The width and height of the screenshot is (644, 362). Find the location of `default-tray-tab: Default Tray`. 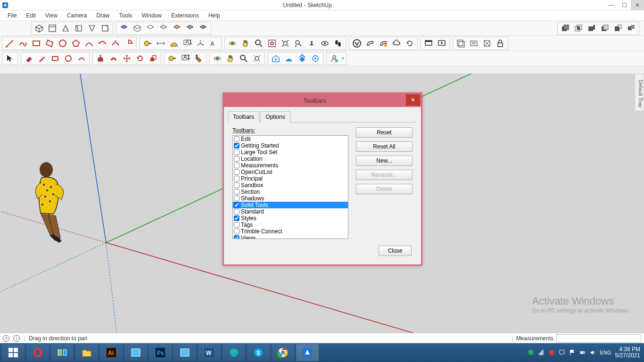

default-tray-tab: Default Tray is located at coordinates (639, 92).